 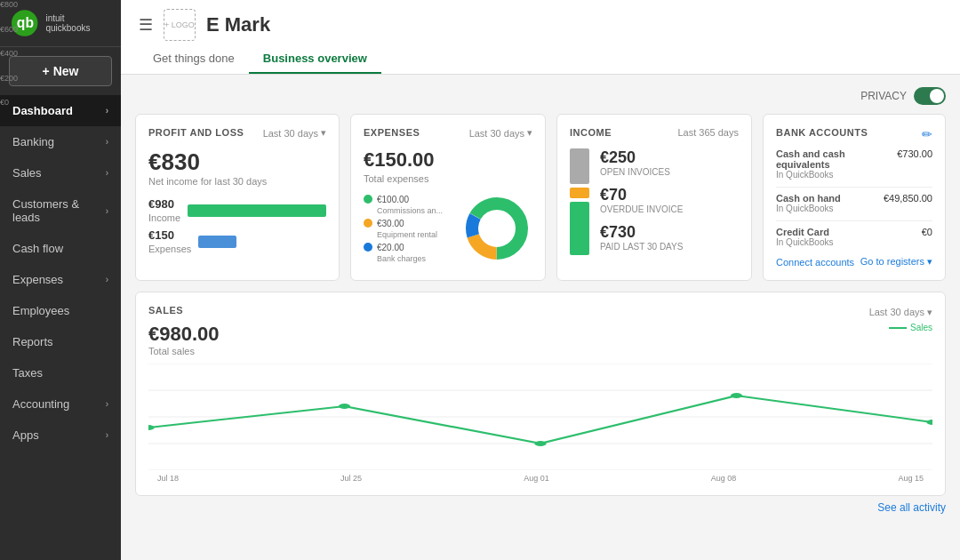 I want to click on header-tabs: Get things done Business overview, so click(x=540, y=59).